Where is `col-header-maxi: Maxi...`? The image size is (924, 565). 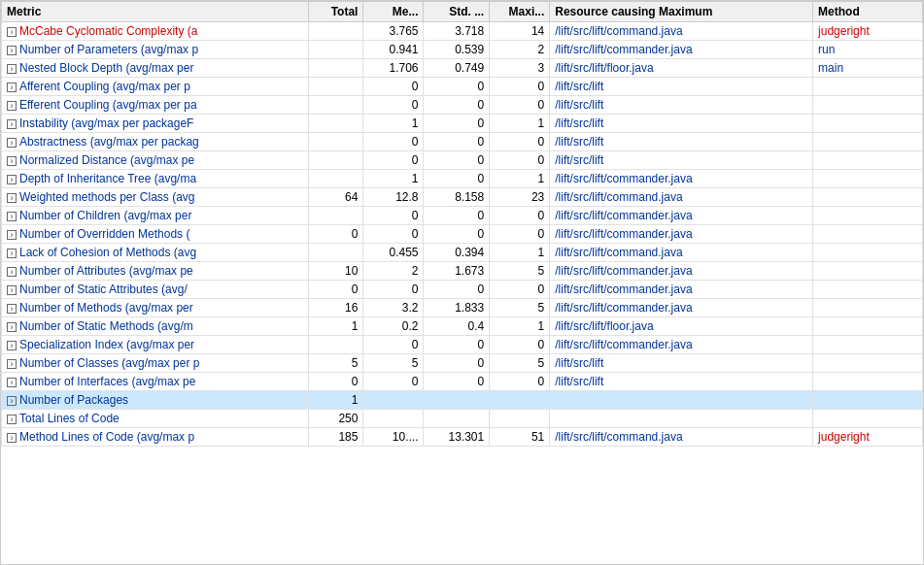 col-header-maxi: Maxi... is located at coordinates (520, 12).